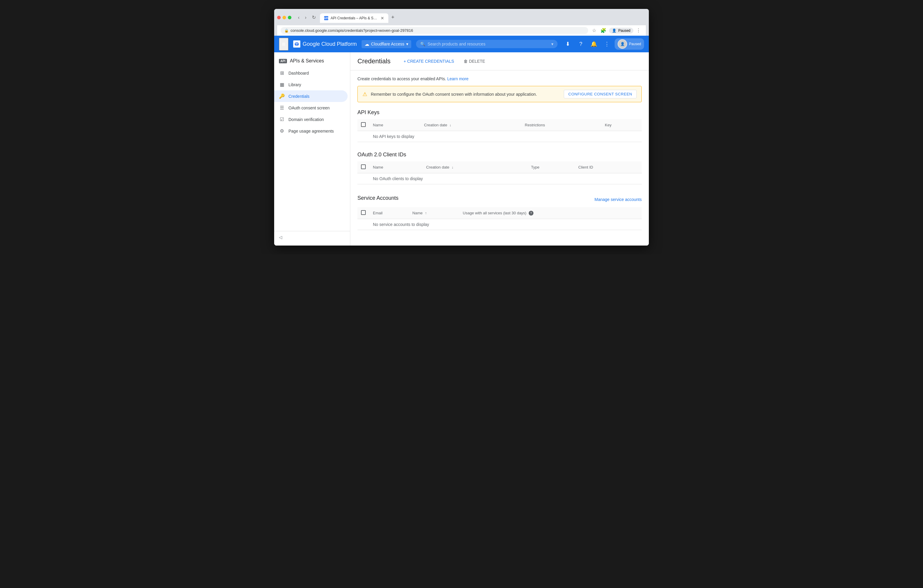 The width and height of the screenshot is (923, 588). Describe the element at coordinates (499, 125) in the screenshot. I see `api-keys-thead: Name Creation date ↓ Restrictions` at that location.